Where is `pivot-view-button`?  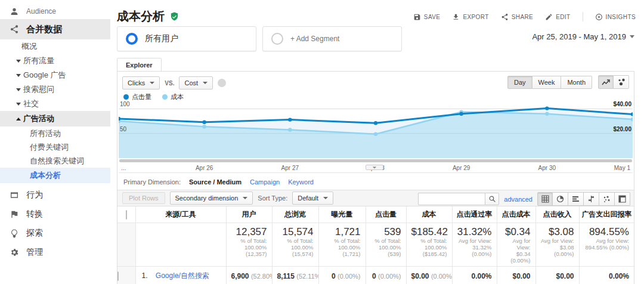 pivot-view-button is located at coordinates (623, 199).